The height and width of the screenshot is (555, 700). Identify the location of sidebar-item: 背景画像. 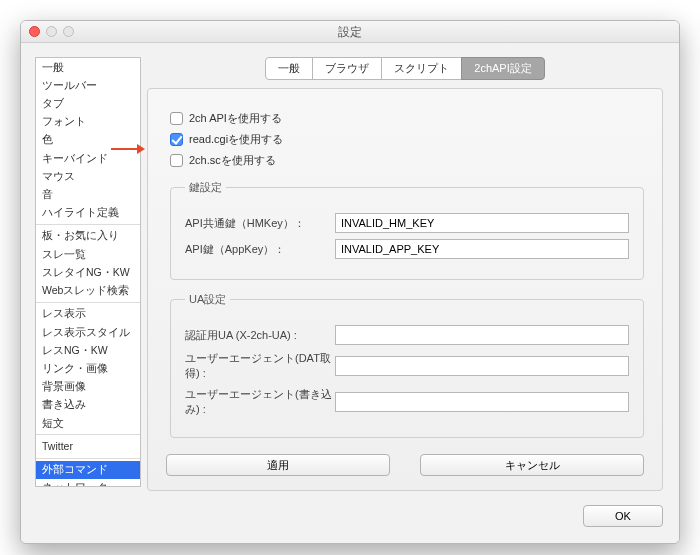
(88, 387).